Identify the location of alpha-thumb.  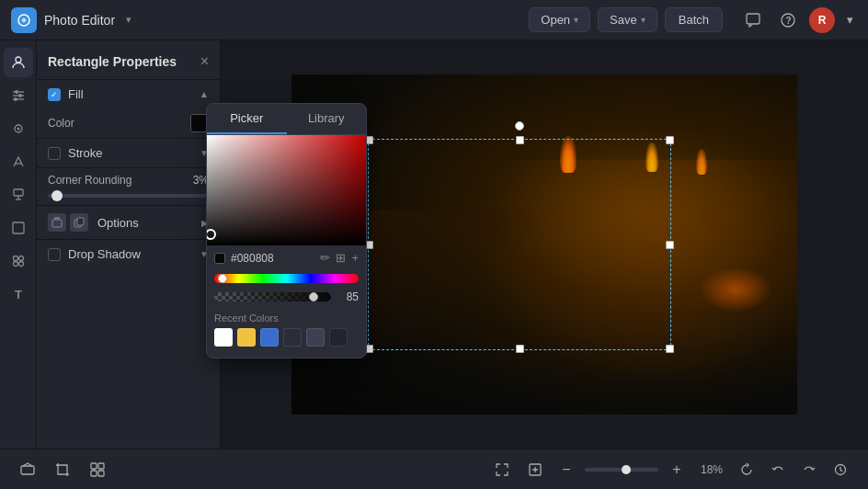
(314, 297).